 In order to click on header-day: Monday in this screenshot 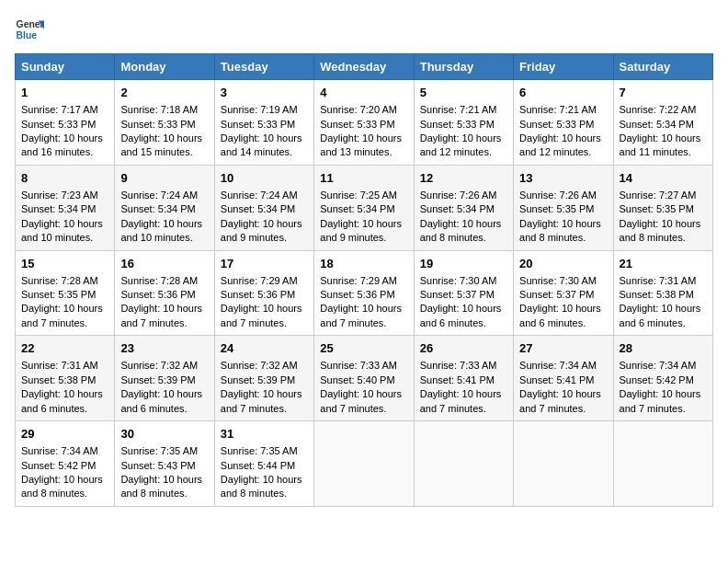, I will do `click(165, 67)`.